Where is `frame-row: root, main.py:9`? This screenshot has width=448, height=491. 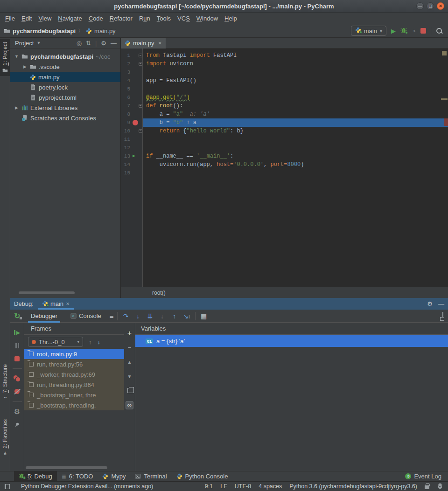
frame-row: root, main.py:9 is located at coordinates (74, 354).